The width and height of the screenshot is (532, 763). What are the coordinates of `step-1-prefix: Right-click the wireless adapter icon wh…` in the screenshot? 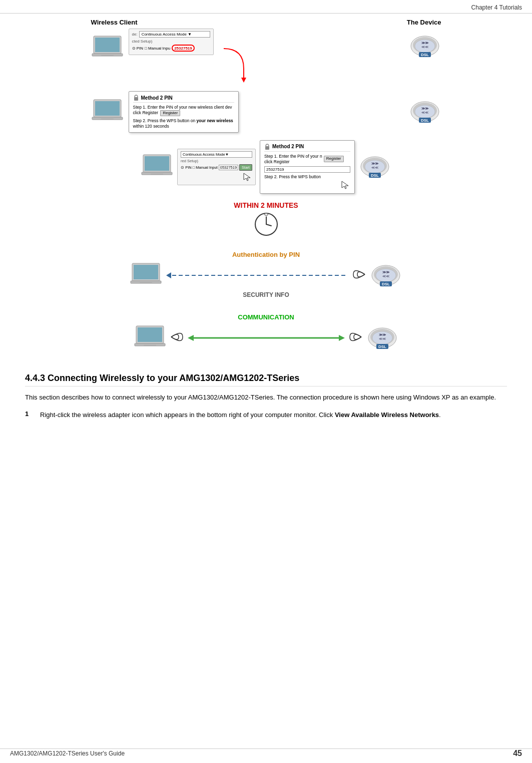 It's located at (187, 415).